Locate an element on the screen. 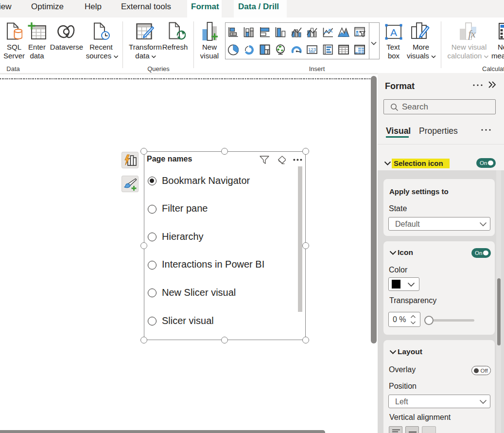 This screenshot has height=433, width=504. svg-text: fx is located at coordinates (472, 34).